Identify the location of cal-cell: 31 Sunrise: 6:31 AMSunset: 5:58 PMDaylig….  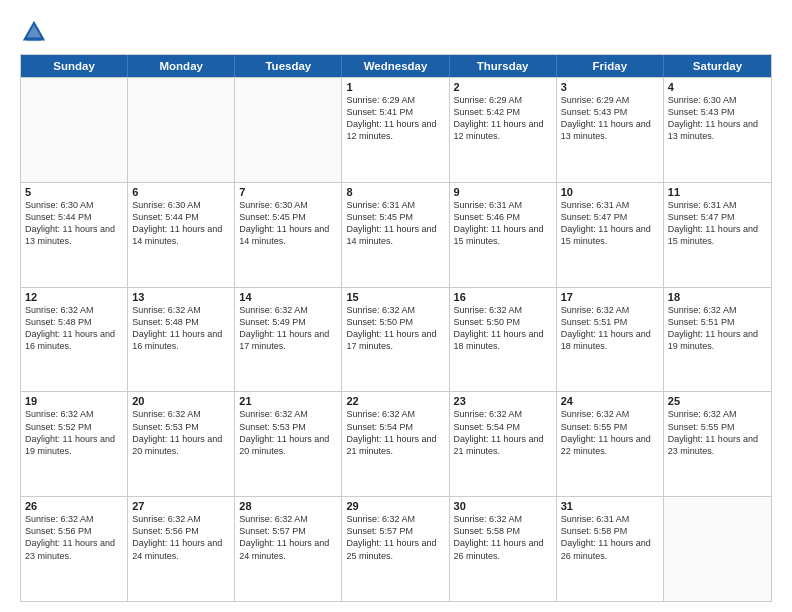
(610, 549).